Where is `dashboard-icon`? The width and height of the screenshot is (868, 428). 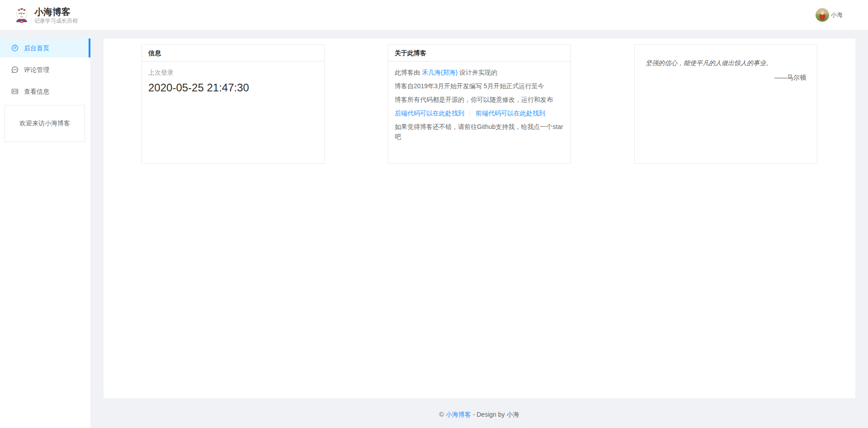 dashboard-icon is located at coordinates (15, 48).